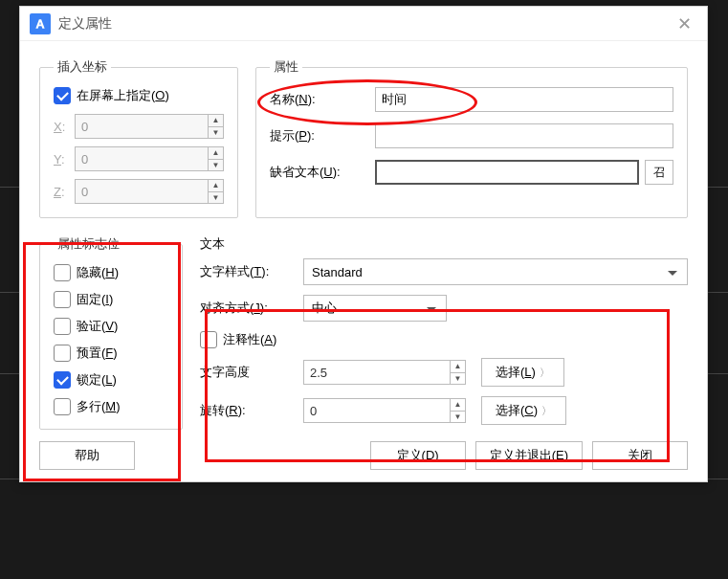 The image size is (728, 579). What do you see at coordinates (216, 186) in the screenshot?
I see `z-up-icon: ▲` at bounding box center [216, 186].